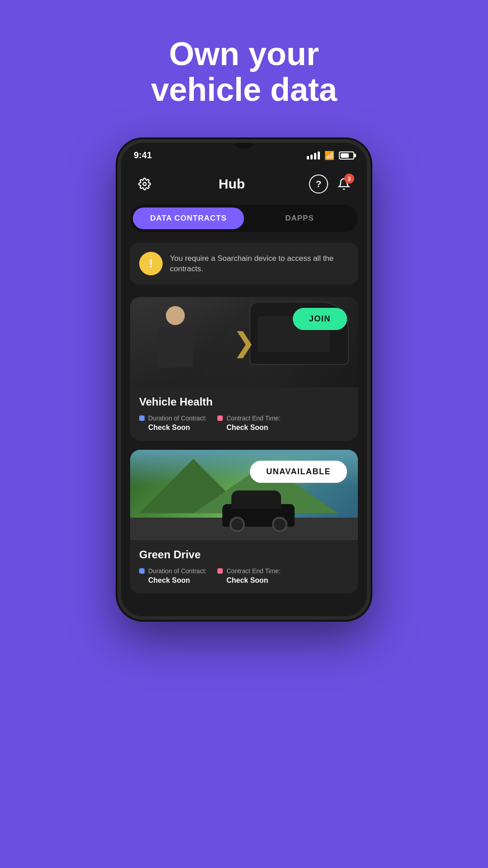 The width and height of the screenshot is (488, 868). Describe the element at coordinates (258, 515) in the screenshot. I see `car-silhouette` at that location.